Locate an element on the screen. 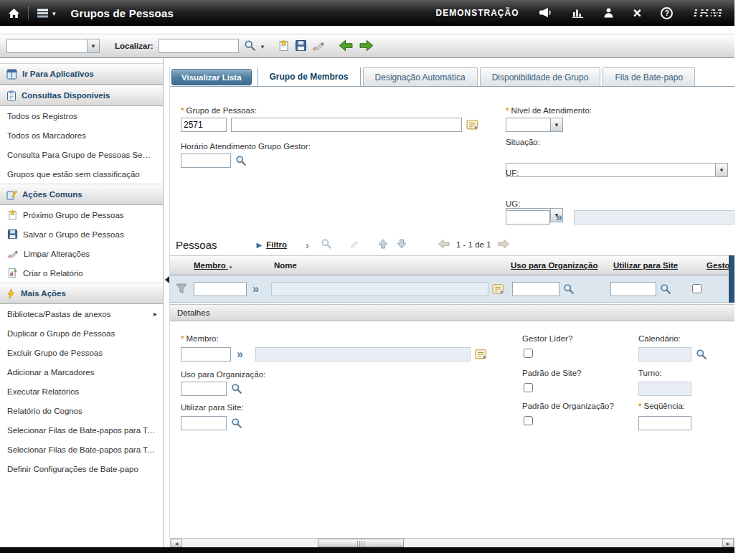 Image resolution: width=756 pixels, height=553 pixels. sidebar-item-query: Todos os Marcadores is located at coordinates (82, 135).